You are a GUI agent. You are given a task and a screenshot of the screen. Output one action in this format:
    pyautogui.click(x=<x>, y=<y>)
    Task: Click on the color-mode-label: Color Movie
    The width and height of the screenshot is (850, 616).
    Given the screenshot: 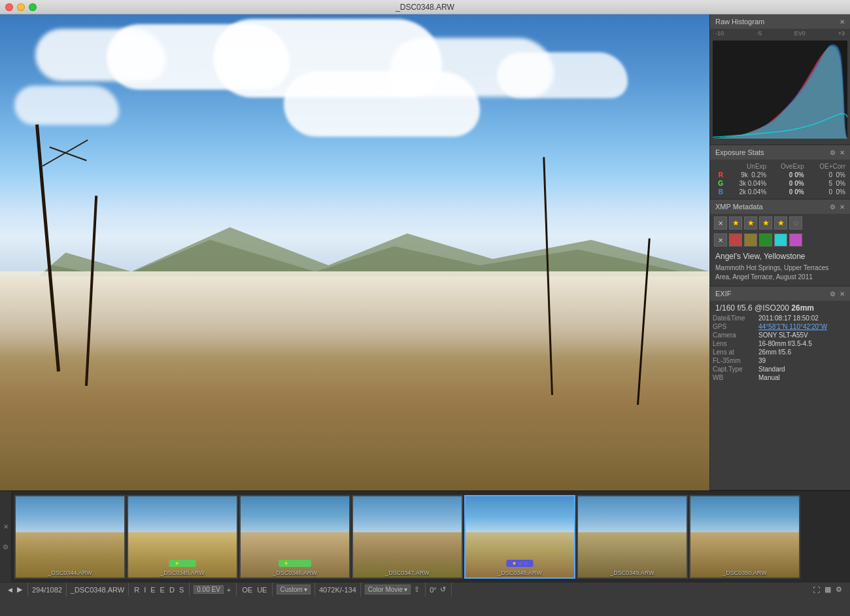 What is the action you would take?
    pyautogui.click(x=386, y=590)
    